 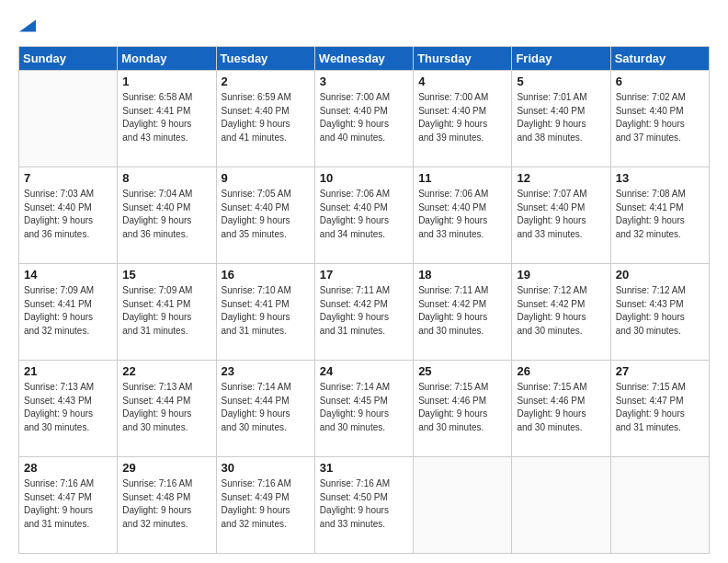 I want to click on day-info: Sunrise: 6:58 AM Sunset: 4:41 PM Dayligh…, so click(x=166, y=118).